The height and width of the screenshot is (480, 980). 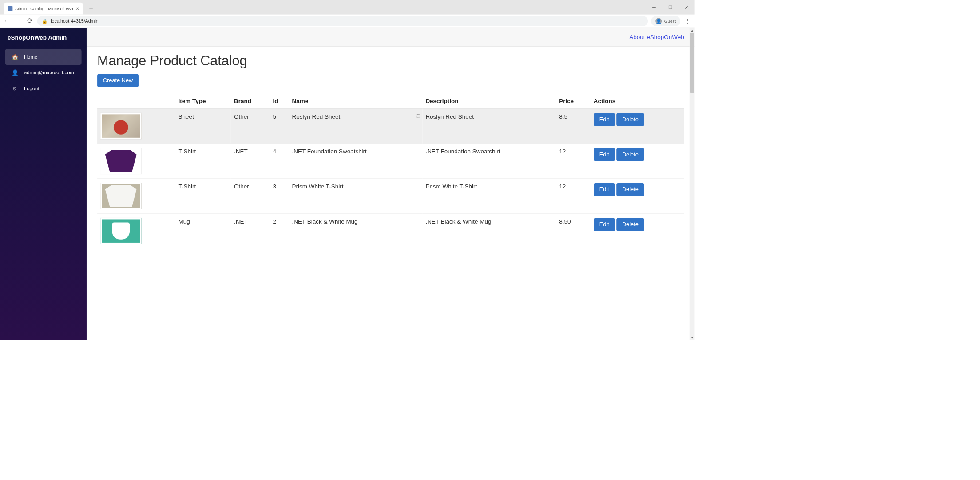 What do you see at coordinates (279, 161) in the screenshot?
I see `cell-id: 4` at bounding box center [279, 161].